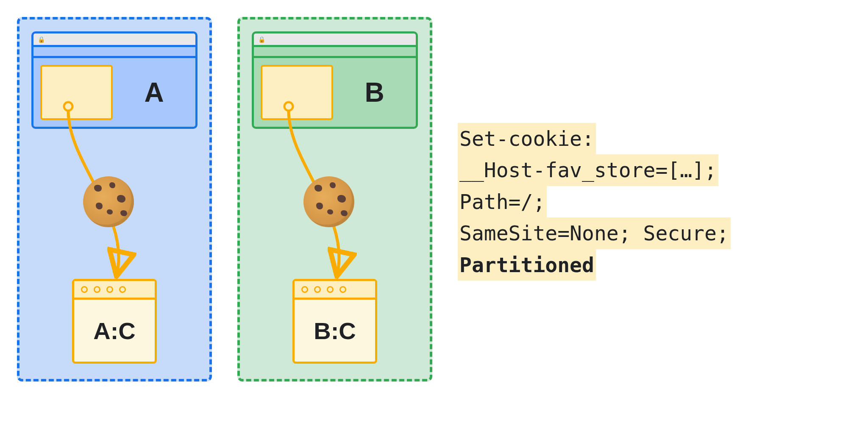 The width and height of the screenshot is (868, 426). Describe the element at coordinates (114, 290) in the screenshot. I see `jar-header-a` at that location.